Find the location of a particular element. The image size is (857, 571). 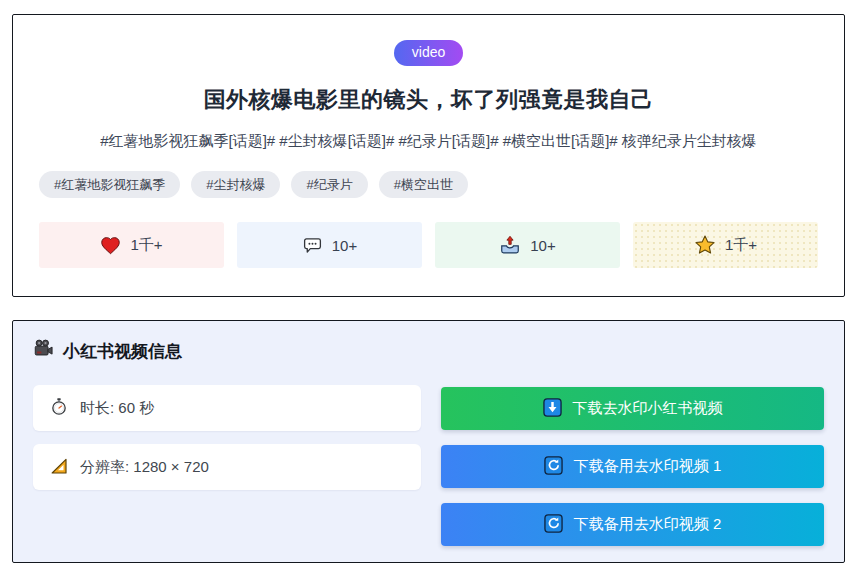

tag-pill: #横空出世 is located at coordinates (424, 184).